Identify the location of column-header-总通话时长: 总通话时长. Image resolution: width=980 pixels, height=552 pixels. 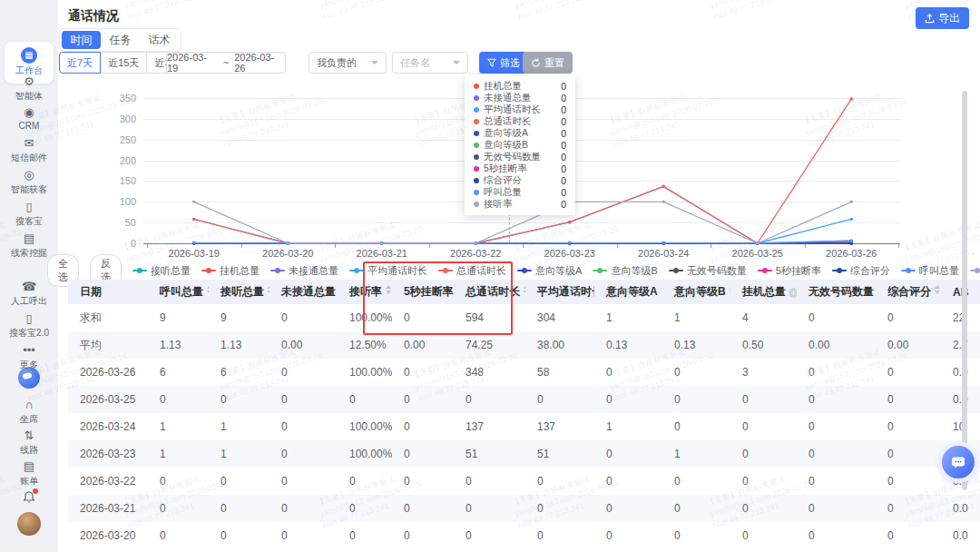
(490, 292).